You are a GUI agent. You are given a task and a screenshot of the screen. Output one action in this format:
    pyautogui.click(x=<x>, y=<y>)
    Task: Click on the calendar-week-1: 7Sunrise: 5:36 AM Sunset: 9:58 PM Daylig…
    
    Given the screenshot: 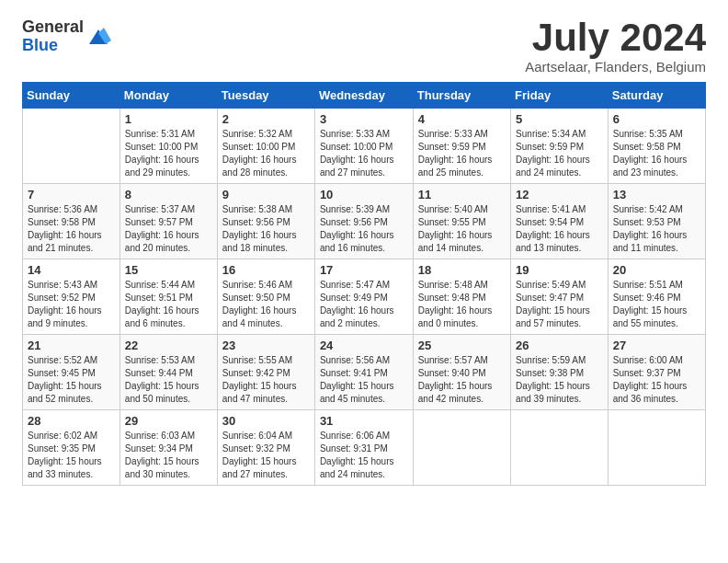 What is the action you would take?
    pyautogui.click(x=364, y=222)
    